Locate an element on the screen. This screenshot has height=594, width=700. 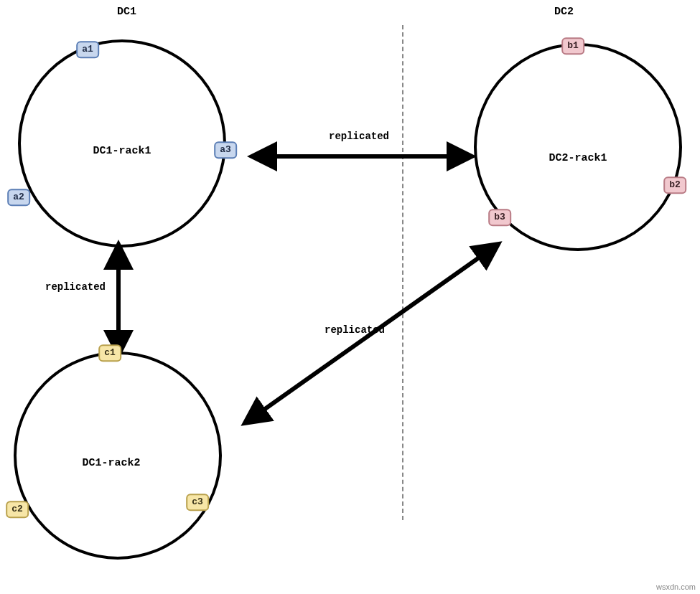
ring-dc1-rack1-label: DC1-rack1 is located at coordinates (122, 151).